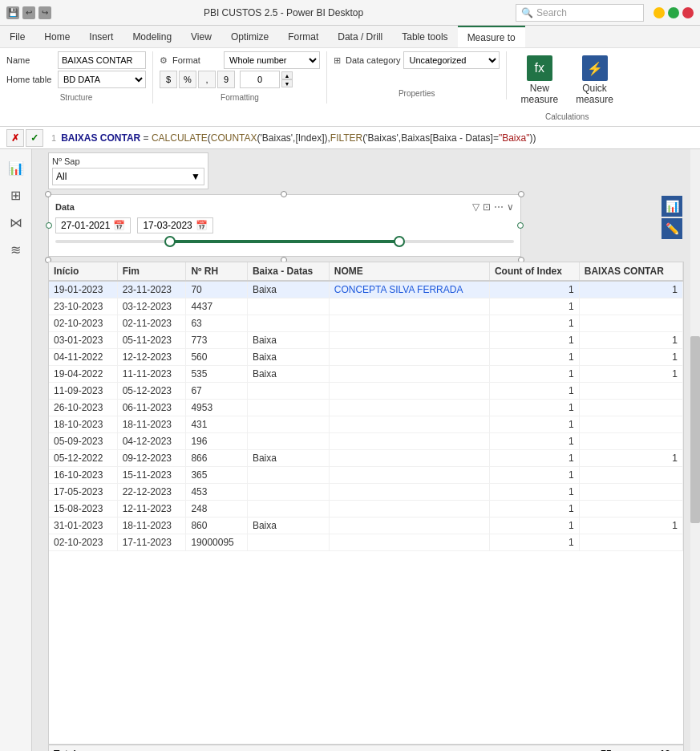  I want to click on table-row: 02-10-2023 02-11-2023 63 1, so click(366, 324).